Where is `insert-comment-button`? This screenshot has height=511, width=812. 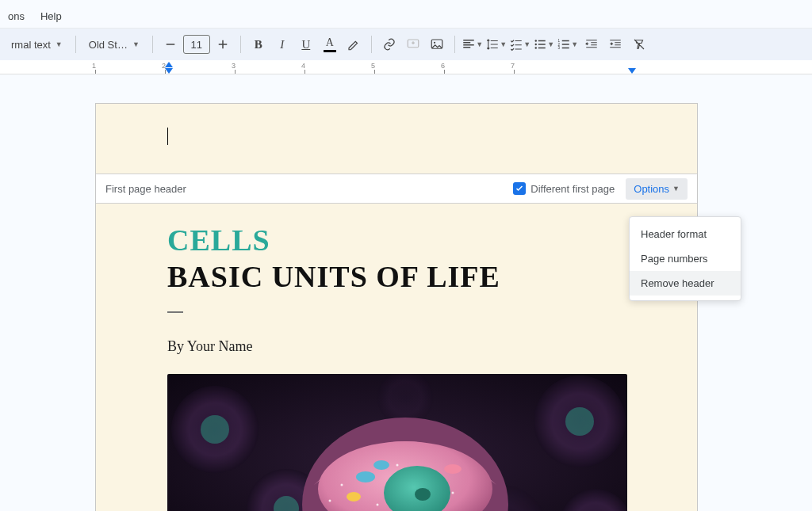 insert-comment-button is located at coordinates (413, 44).